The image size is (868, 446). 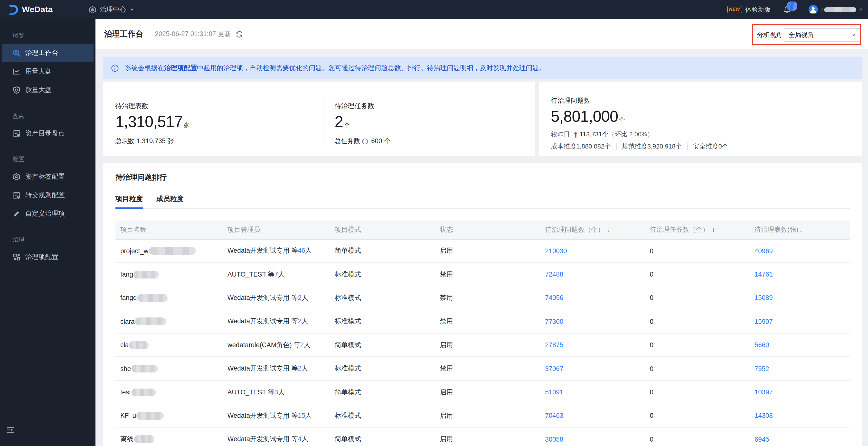 What do you see at coordinates (698, 230) in the screenshot?
I see `col-tasks: 待治理任务数（个）↓` at bounding box center [698, 230].